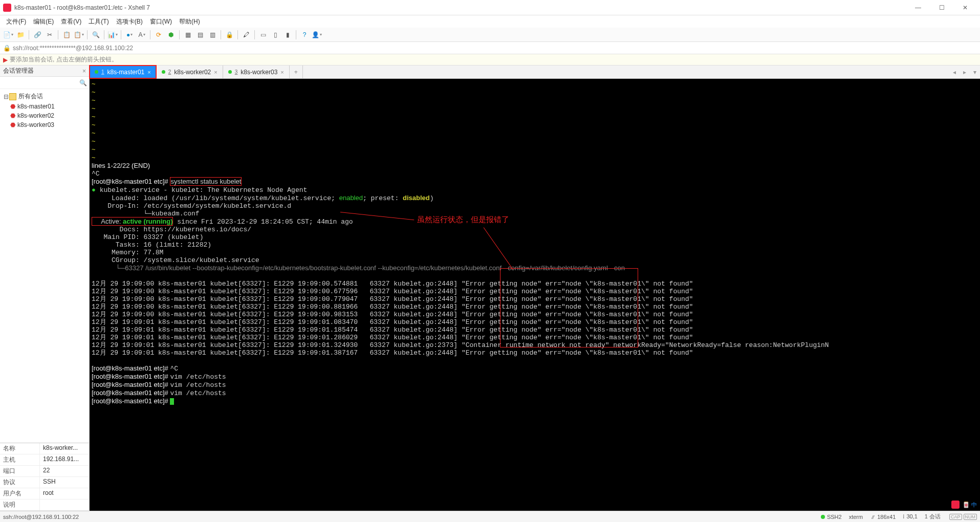  What do you see at coordinates (259, 72) in the screenshot?
I see `tab-label: k8s-worker03` at bounding box center [259, 72].